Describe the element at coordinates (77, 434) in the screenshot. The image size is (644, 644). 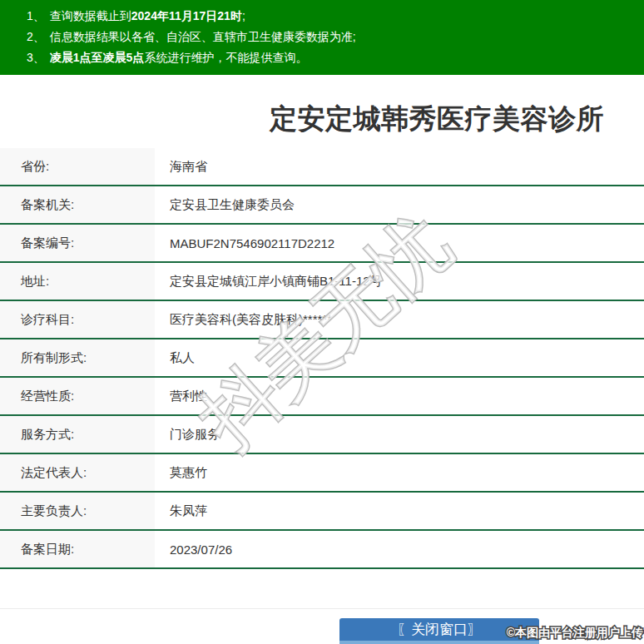
I see `row-label: 服务方式:` at that location.